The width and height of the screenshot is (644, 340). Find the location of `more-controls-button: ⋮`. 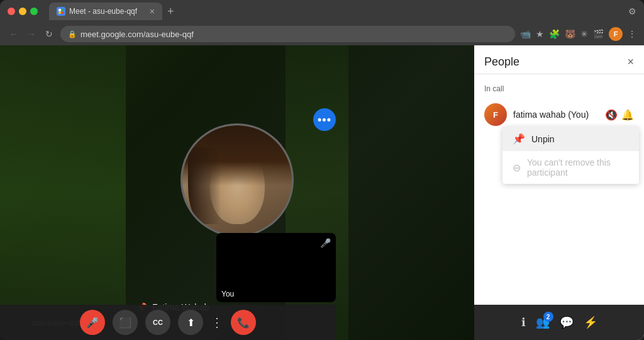

more-controls-button: ⋮ is located at coordinates (217, 322).